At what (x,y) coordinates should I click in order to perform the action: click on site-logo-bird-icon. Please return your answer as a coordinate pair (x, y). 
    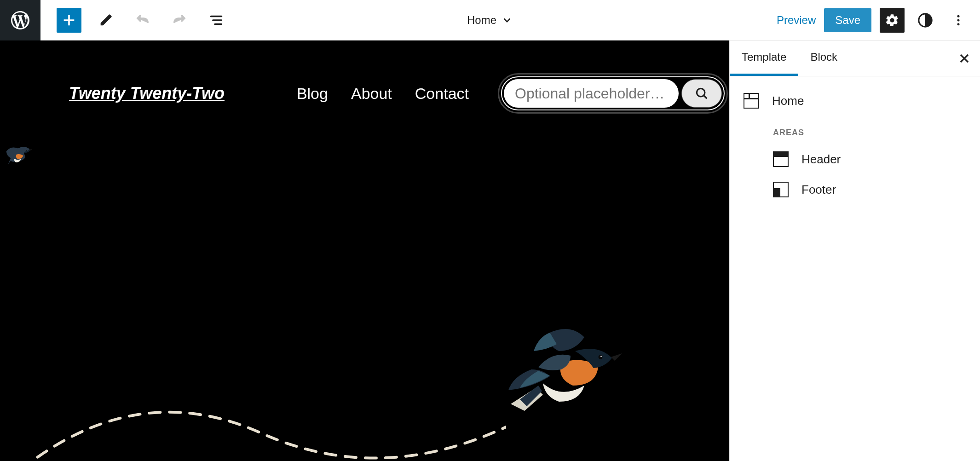
    Looking at the image, I should click on (19, 157).